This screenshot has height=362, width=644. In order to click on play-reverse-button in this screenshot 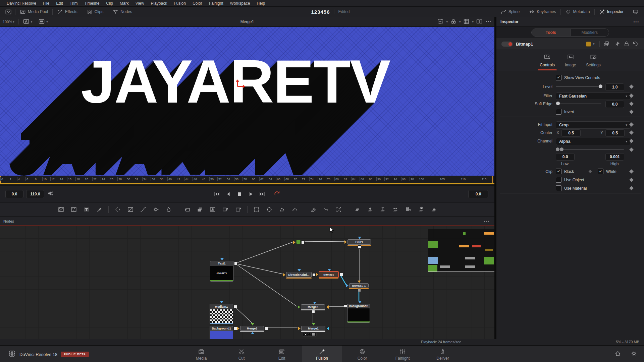, I will do `click(228, 194)`.